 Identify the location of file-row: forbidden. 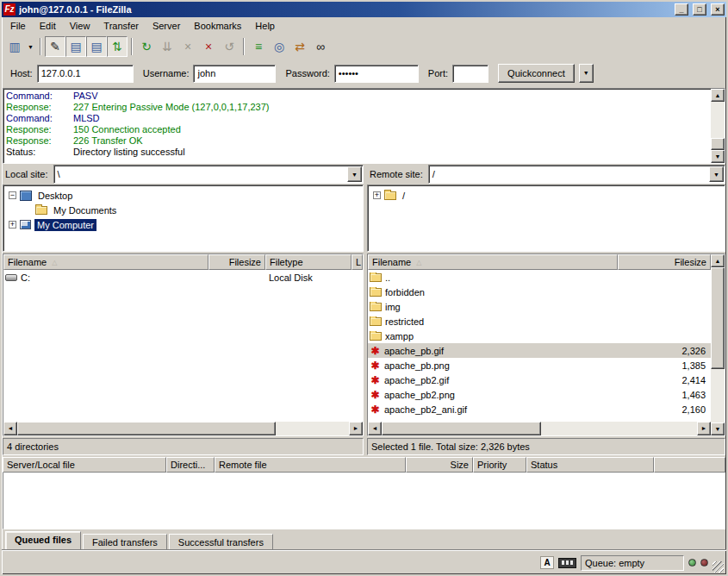
(539, 291).